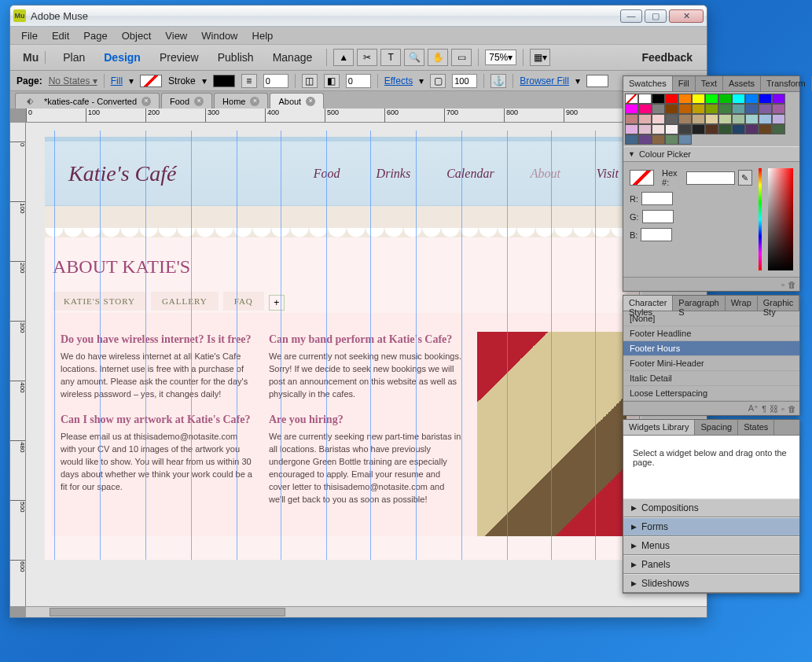 This screenshot has width=812, height=662. What do you see at coordinates (249, 81) in the screenshot?
I see `stroke-weight-stepper: ≡` at bounding box center [249, 81].